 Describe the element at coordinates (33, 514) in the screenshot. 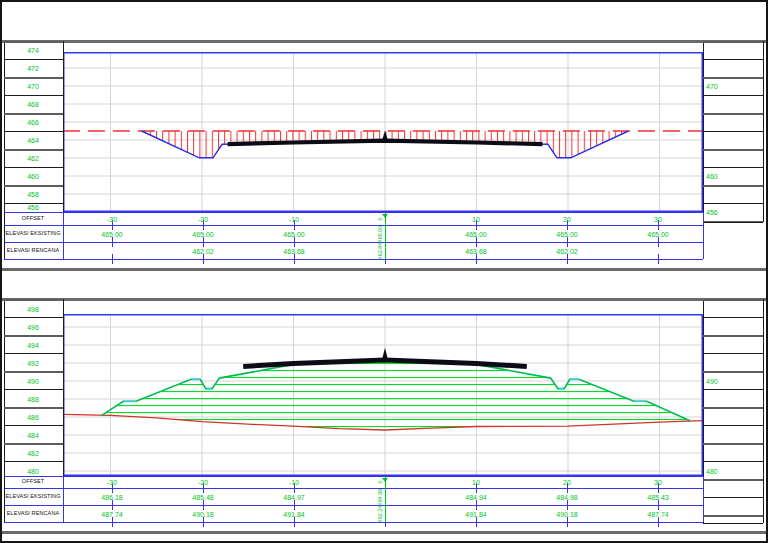

I see `row-header: ELEVASI RENCANA` at that location.